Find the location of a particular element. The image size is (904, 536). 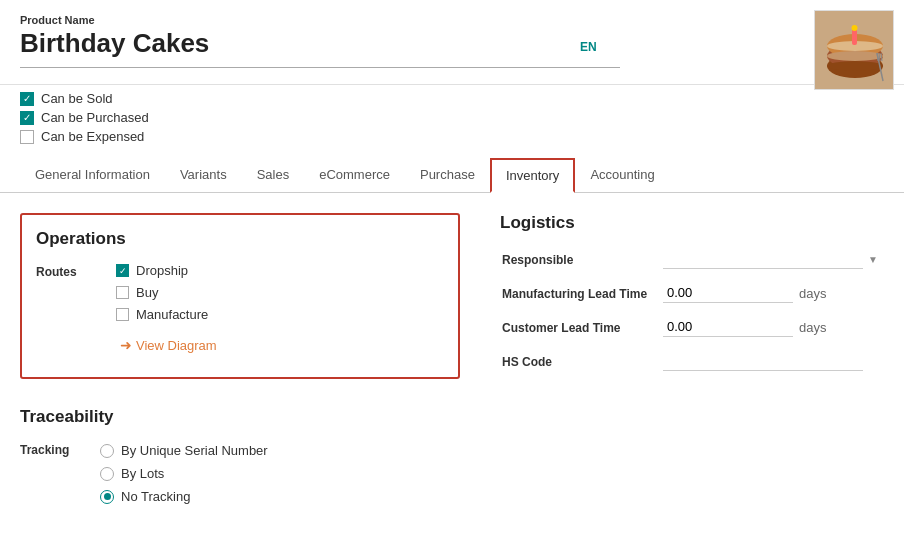

logistics-table: Responsible ▼ Manufacturing Lead Time is located at coordinates (692, 316).